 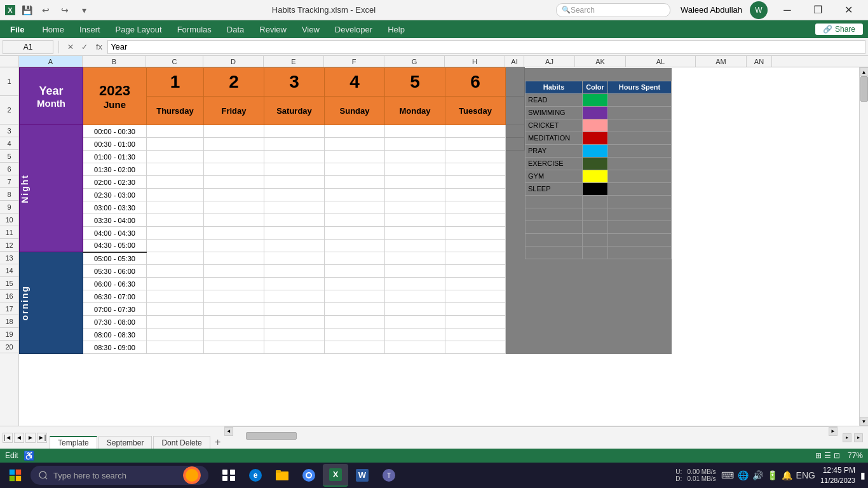 What do you see at coordinates (475, 61) in the screenshot?
I see `col-header-h: H` at bounding box center [475, 61].